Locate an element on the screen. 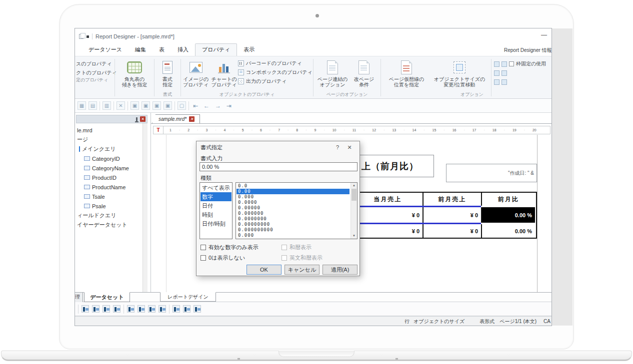 The image size is (633, 364). ok-button: OK is located at coordinates (264, 270).